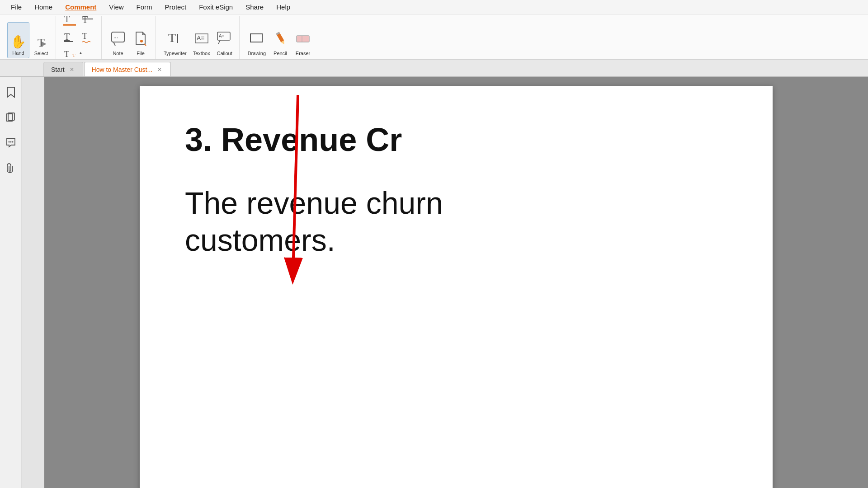 The width and height of the screenshot is (868, 488). I want to click on menu-form: Form, so click(145, 7).